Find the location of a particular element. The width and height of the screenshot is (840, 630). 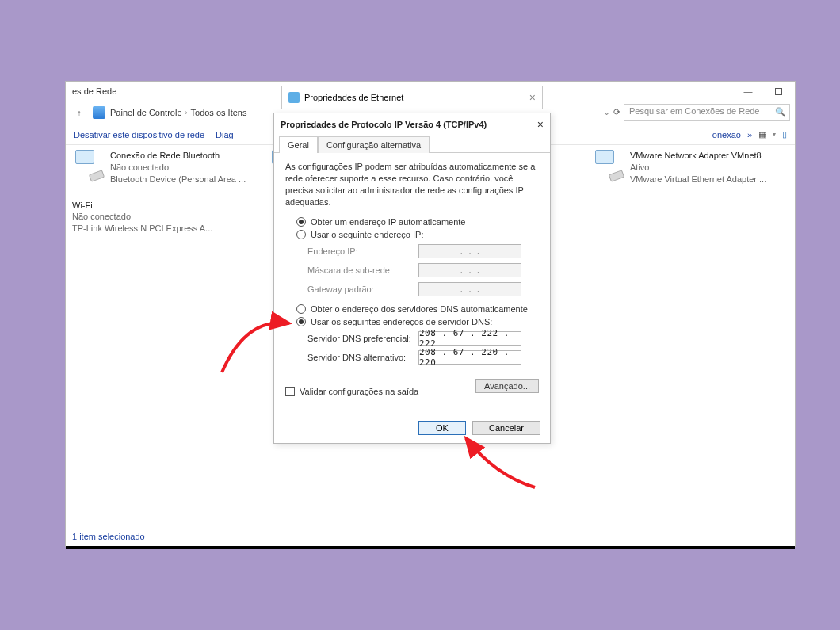

adapter-text: VMware Network Adapter VMnet8 Ativo VMwa… is located at coordinates (698, 168).